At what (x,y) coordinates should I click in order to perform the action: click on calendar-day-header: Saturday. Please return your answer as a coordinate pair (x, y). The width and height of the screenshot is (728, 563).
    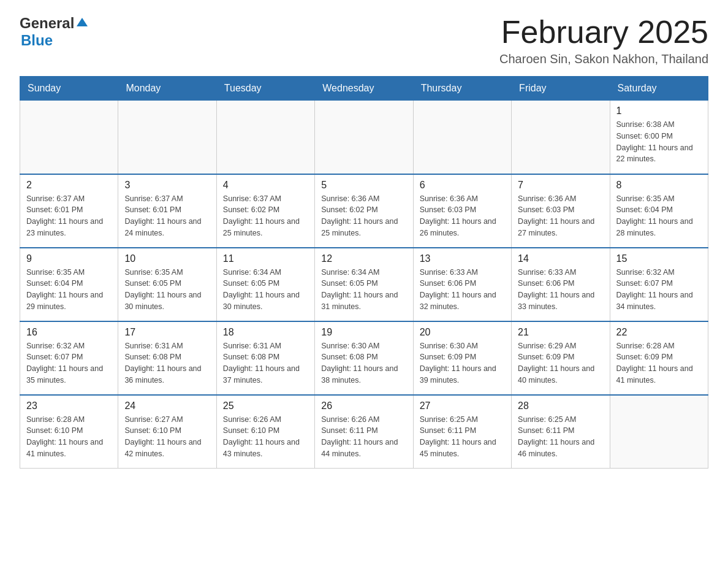
    Looking at the image, I should click on (659, 88).